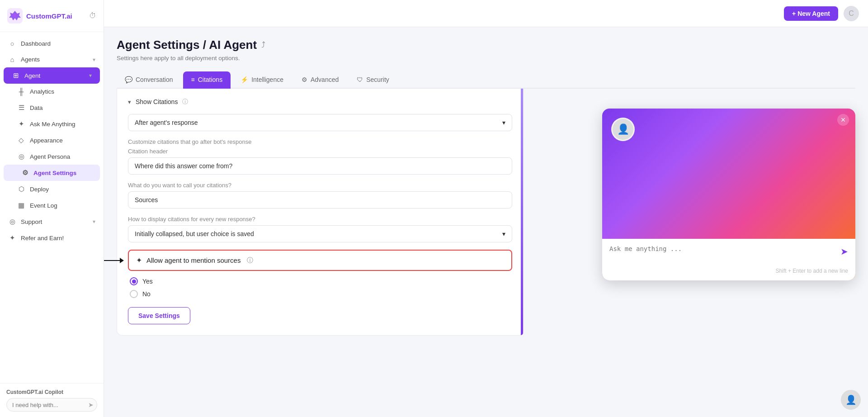  Describe the element at coordinates (159, 316) in the screenshot. I see `save-settings-label: Save Settings` at that location.